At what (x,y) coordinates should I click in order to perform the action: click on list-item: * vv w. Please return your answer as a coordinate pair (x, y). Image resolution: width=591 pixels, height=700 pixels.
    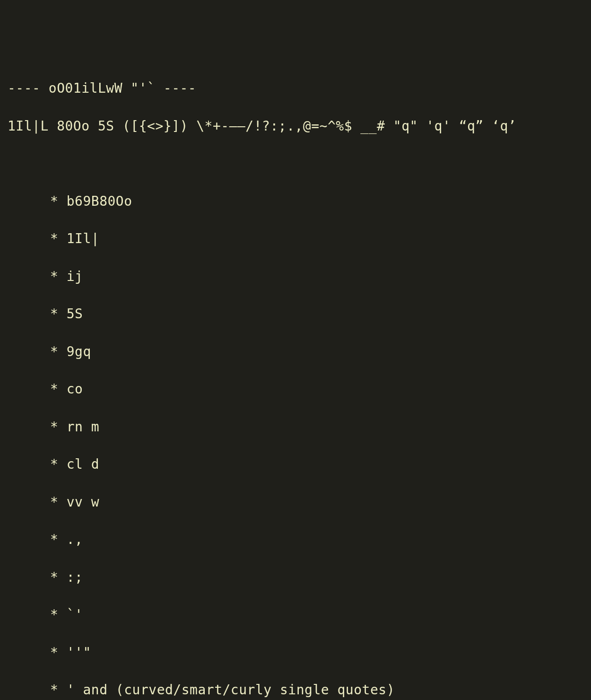
    Looking at the image, I should click on (296, 502).